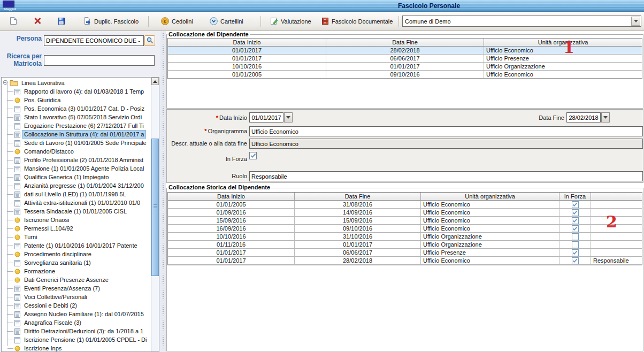 The height and width of the screenshot is (352, 644). I want to click on delete-button, so click(37, 21).